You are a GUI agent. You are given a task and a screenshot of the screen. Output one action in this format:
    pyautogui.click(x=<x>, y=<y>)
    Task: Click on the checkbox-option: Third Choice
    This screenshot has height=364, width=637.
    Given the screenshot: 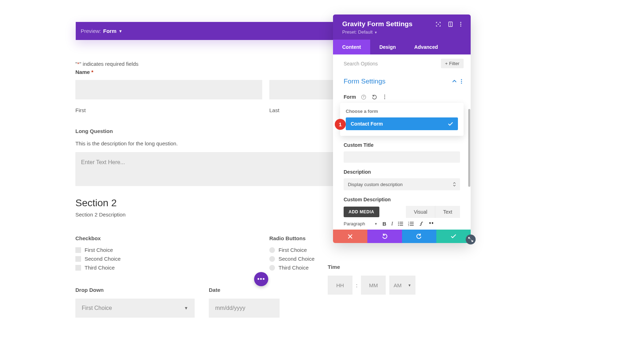 What is the action you would take?
    pyautogui.click(x=169, y=267)
    